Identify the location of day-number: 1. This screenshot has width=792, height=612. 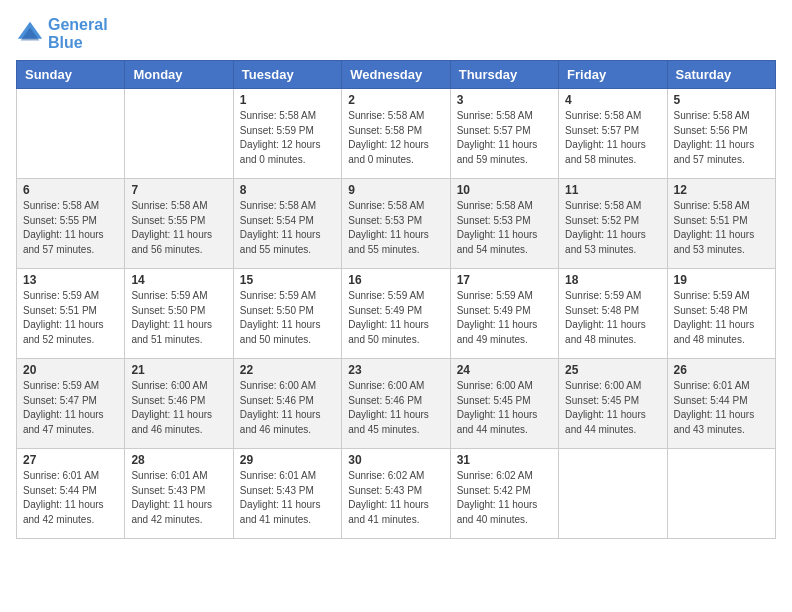
(288, 100).